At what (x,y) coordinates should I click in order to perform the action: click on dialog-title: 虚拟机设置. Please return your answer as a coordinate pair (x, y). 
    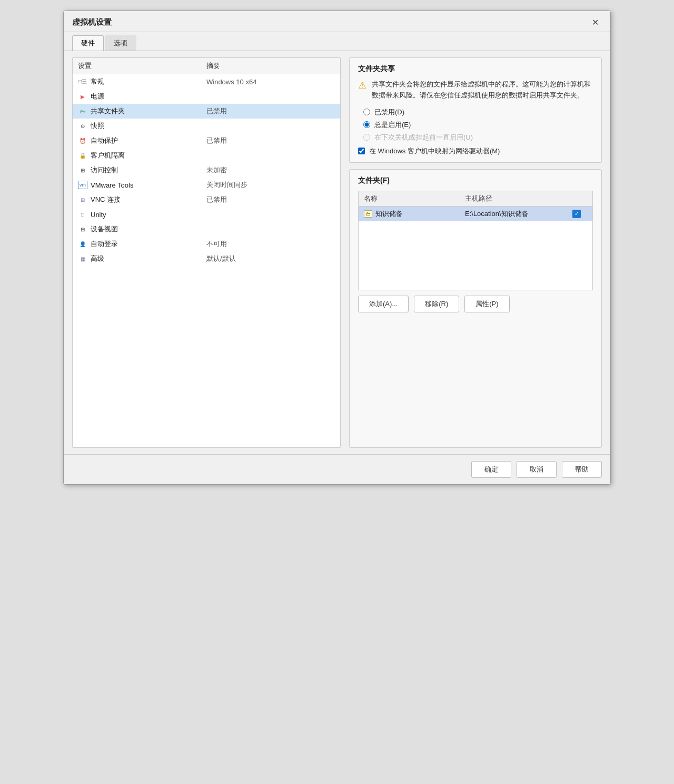
    Looking at the image, I should click on (92, 22).